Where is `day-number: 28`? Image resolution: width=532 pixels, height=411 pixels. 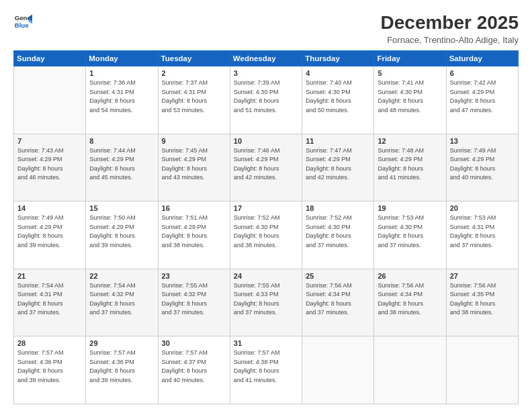
day-number: 28 is located at coordinates (50, 343).